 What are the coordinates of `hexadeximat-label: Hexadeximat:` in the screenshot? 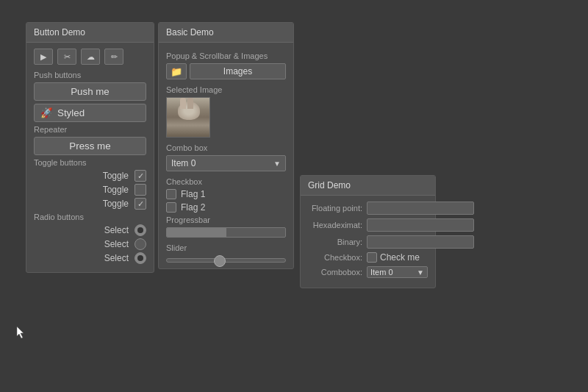 It's located at (337, 225).